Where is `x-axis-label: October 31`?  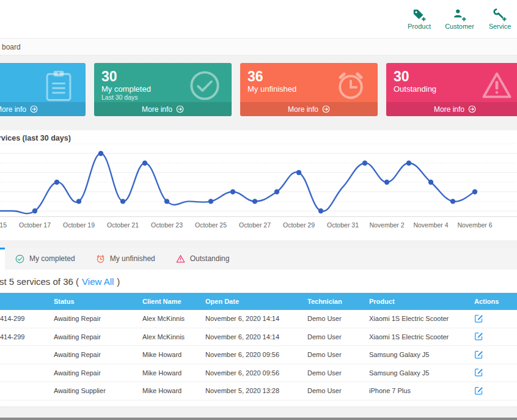
x-axis-label: October 31 is located at coordinates (343, 225).